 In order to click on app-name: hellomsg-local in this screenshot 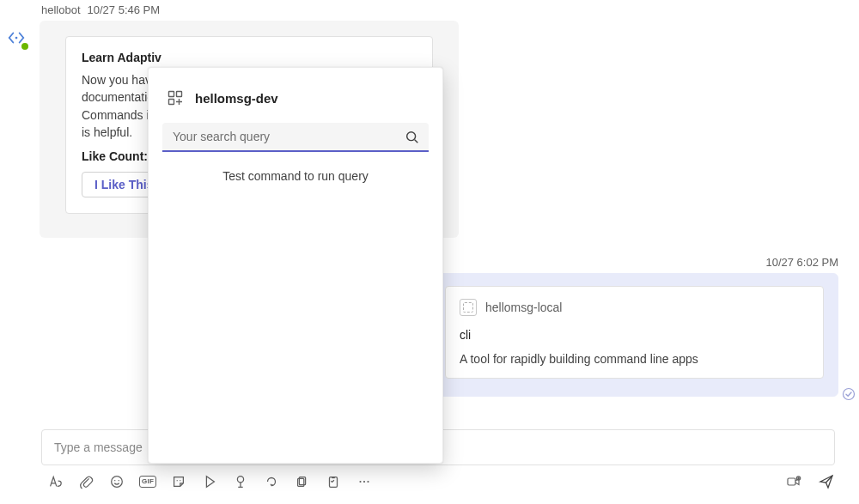, I will do `click(524, 307)`.